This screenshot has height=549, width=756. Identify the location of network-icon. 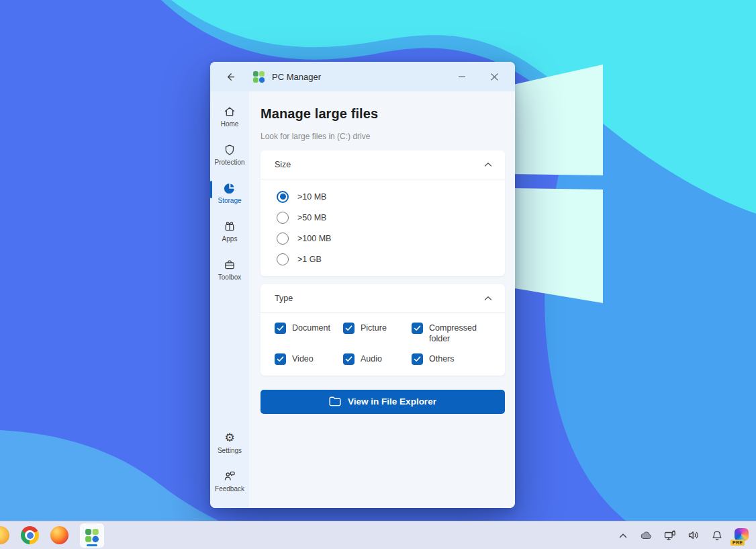
(670, 536).